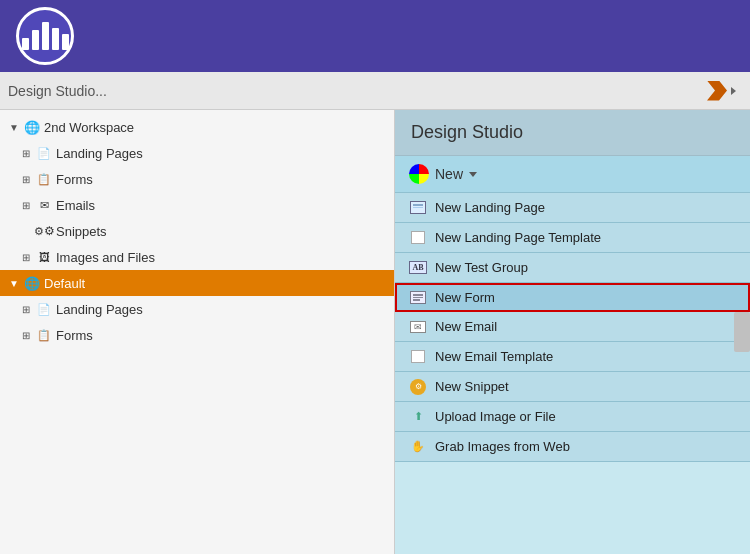  Describe the element at coordinates (44, 231) in the screenshot. I see `snippet-icon-sidebar: ⚙` at that location.